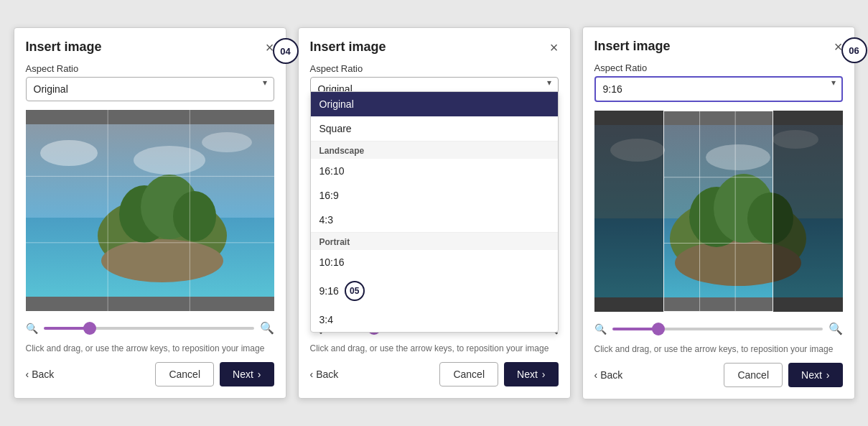 The image size is (868, 426). I want to click on dialog-2-back-arrow-icon: ‹, so click(312, 374).